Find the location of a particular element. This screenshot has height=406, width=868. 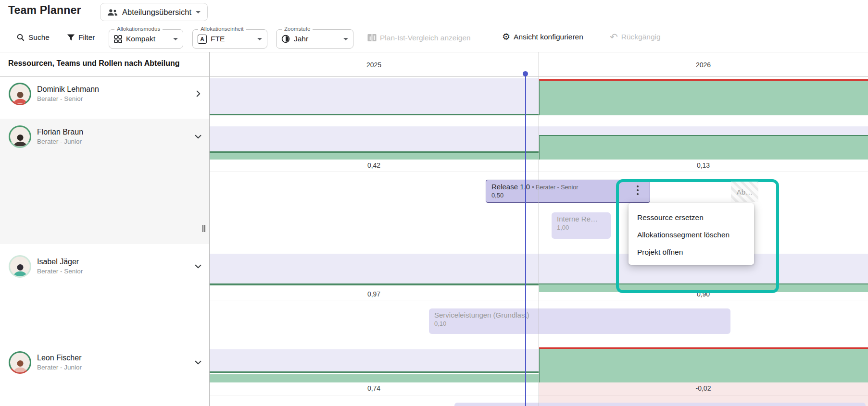

allocation-mode-select: Allokationsmodus Kompakt is located at coordinates (146, 39).